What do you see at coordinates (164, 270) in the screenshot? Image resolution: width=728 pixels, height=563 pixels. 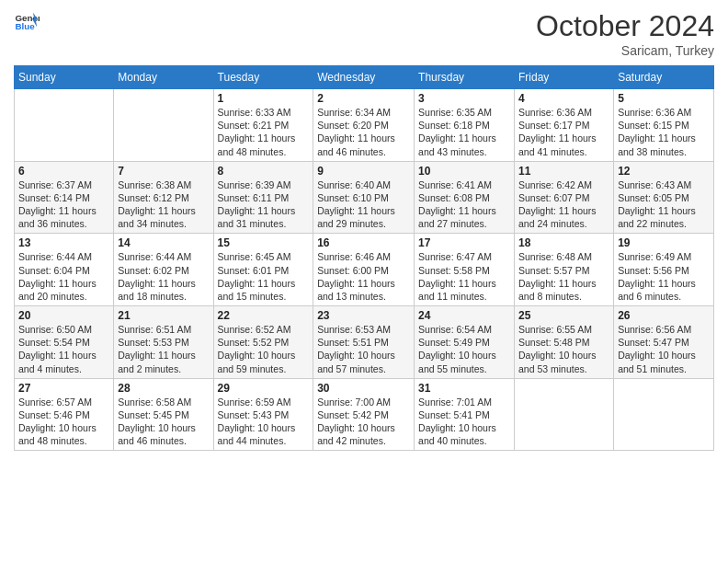 I see `calendar-cell: 14Sunrise: 6:44 AM Sunset: 6:02 PM Dayli…` at bounding box center [164, 270].